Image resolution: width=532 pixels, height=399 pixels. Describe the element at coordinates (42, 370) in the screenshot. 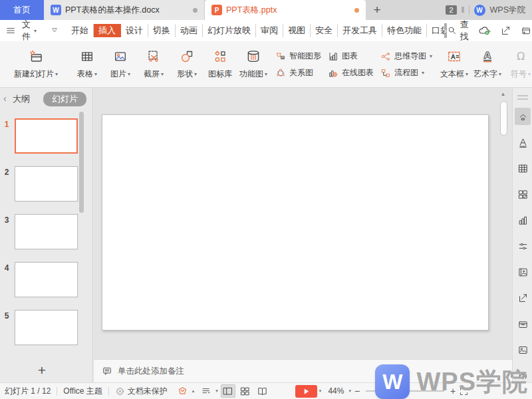

I see `add-slide-button: +` at that location.